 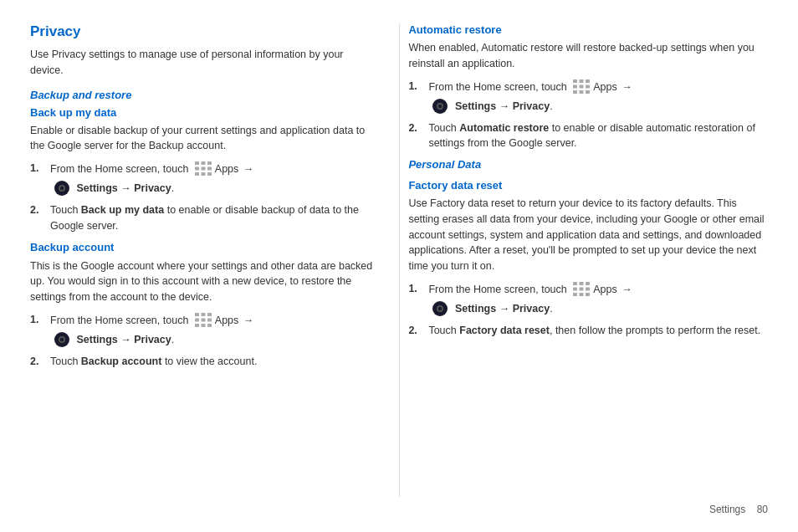 What do you see at coordinates (728, 509) in the screenshot?
I see `footer-label: Settings` at bounding box center [728, 509].